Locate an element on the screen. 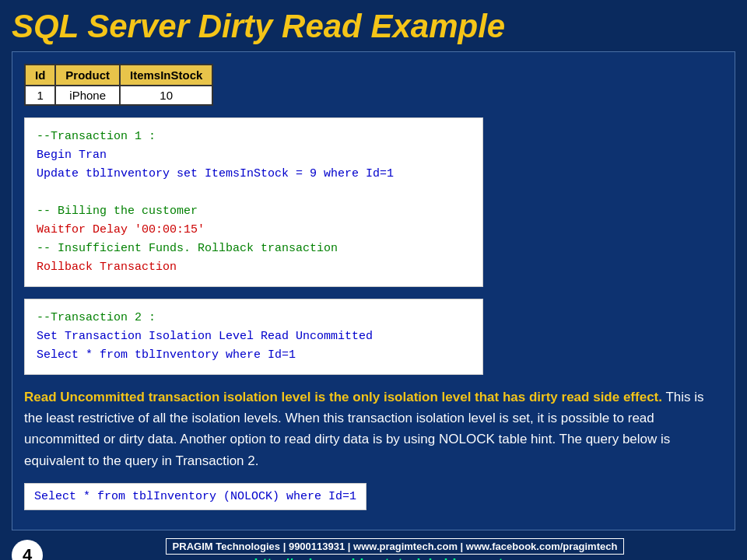 The height and width of the screenshot is (560, 747). t1-line3: Update tblInventory set ItemsInStock = 9… is located at coordinates (215, 174).